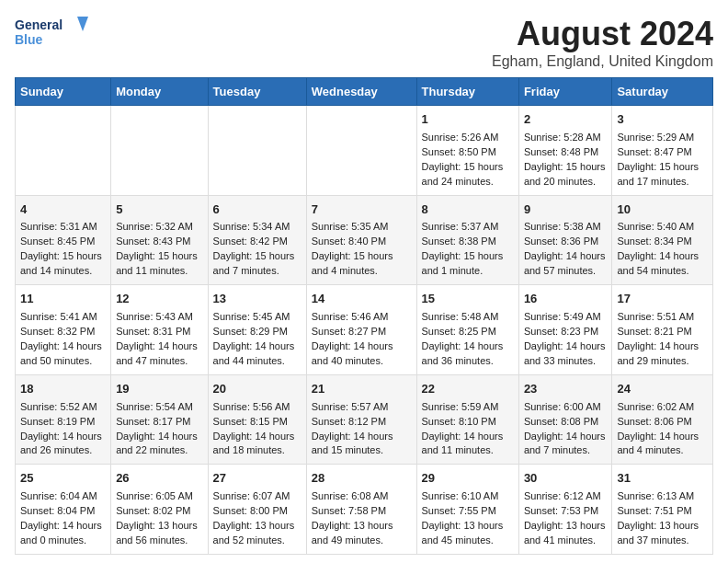  Describe the element at coordinates (658, 263) in the screenshot. I see `daylight-text: Daylight: 14 hours and 54 minutes.` at that location.